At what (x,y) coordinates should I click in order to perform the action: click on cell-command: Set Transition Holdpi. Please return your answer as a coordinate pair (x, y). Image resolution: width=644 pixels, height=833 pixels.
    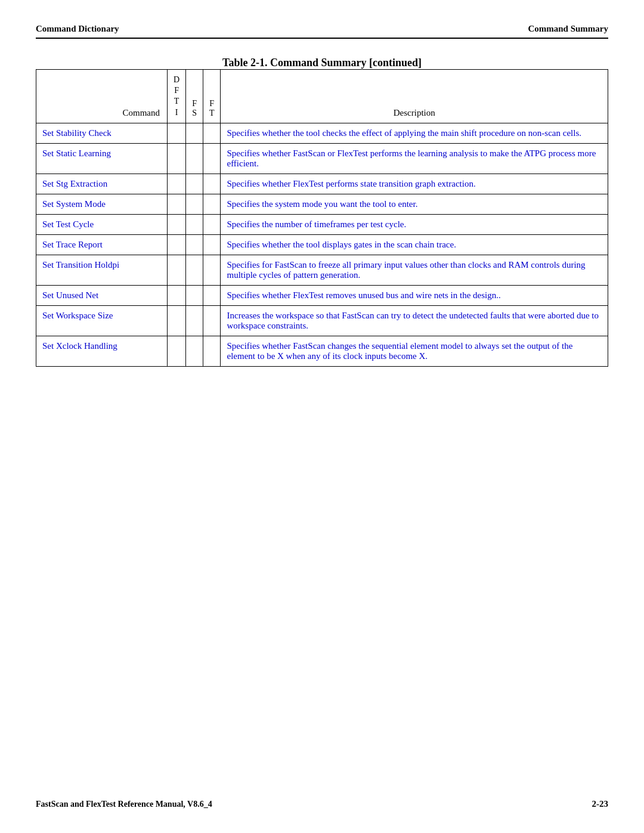
    Looking at the image, I should click on (102, 270).